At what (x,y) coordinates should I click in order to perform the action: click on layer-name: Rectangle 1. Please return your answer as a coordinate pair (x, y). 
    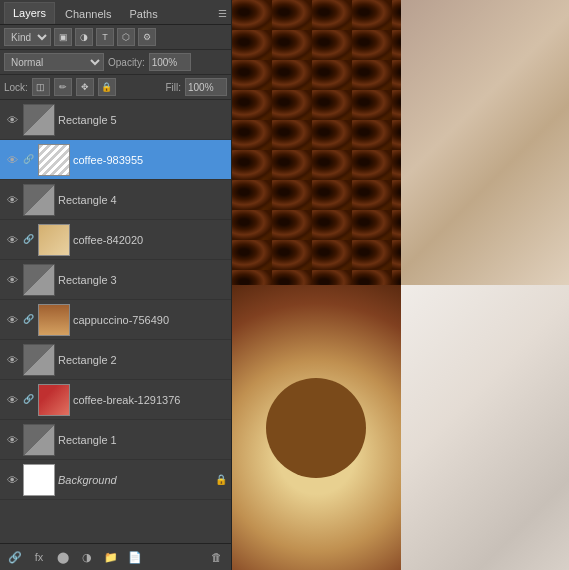
    Looking at the image, I should click on (142, 440).